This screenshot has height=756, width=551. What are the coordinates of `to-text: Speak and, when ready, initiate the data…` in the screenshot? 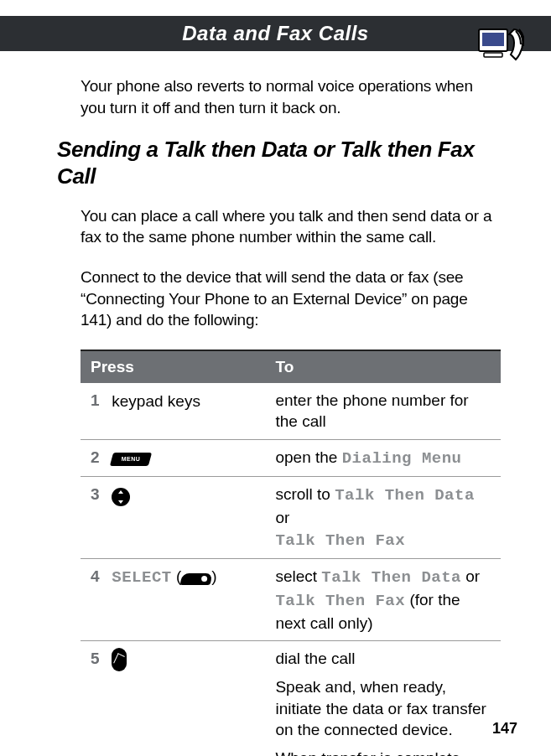 It's located at (384, 709).